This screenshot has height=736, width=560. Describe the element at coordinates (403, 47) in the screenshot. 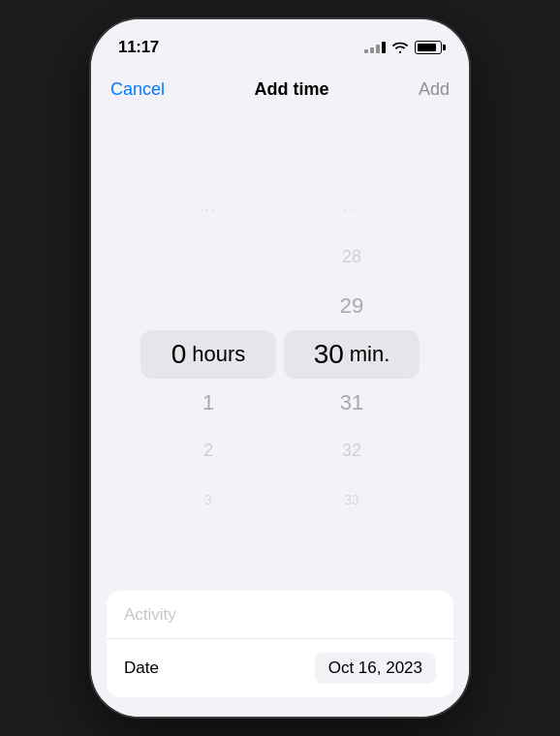

I see `status-icons` at that location.